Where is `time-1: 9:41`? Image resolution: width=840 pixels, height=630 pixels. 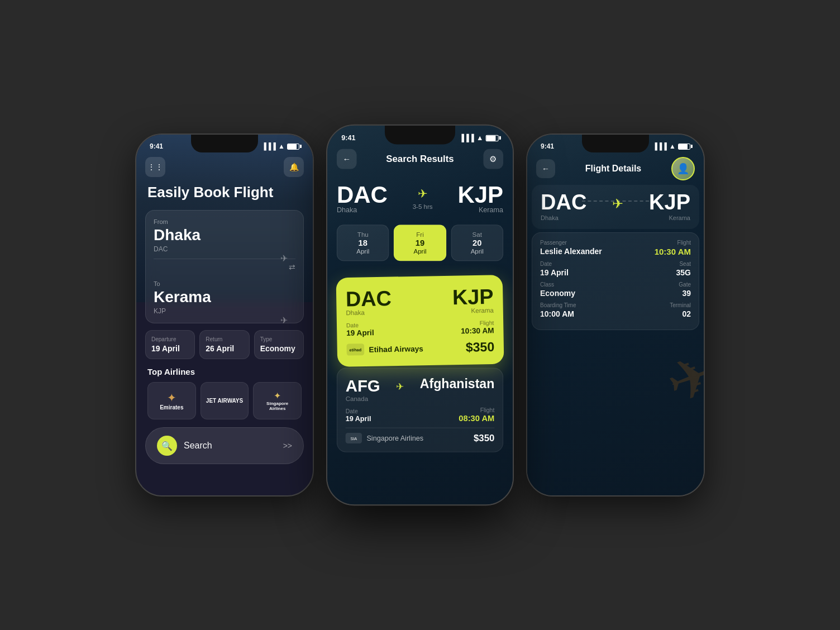
time-1: 9:41 is located at coordinates (156, 146).